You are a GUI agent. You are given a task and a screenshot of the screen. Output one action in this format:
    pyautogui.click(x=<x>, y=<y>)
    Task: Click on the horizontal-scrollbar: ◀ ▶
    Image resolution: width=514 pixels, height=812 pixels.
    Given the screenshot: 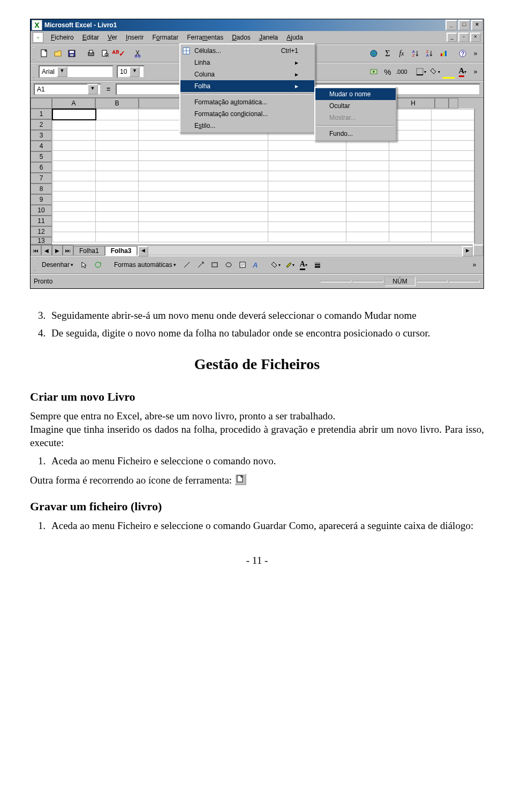 What is the action you would take?
    pyautogui.click(x=305, y=250)
    